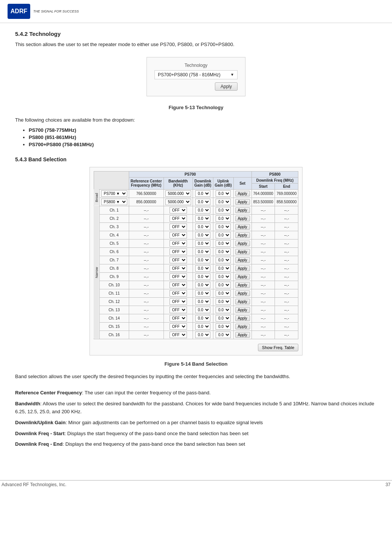 This screenshot has height=550, width=392. What do you see at coordinates (178, 193) in the screenshot?
I see `broad-ps700-bw-select: 5000.000` at bounding box center [178, 193].